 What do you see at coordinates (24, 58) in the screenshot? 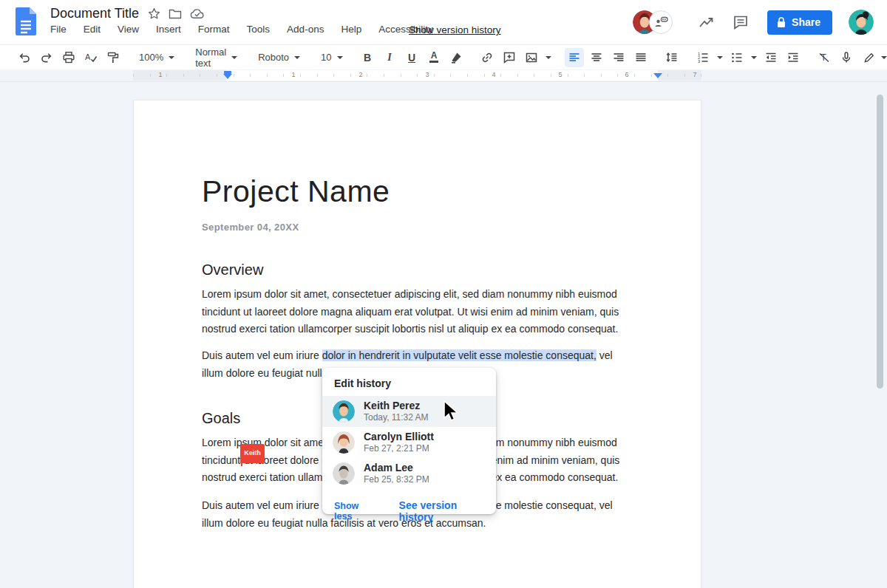
I see `undo-button` at bounding box center [24, 58].